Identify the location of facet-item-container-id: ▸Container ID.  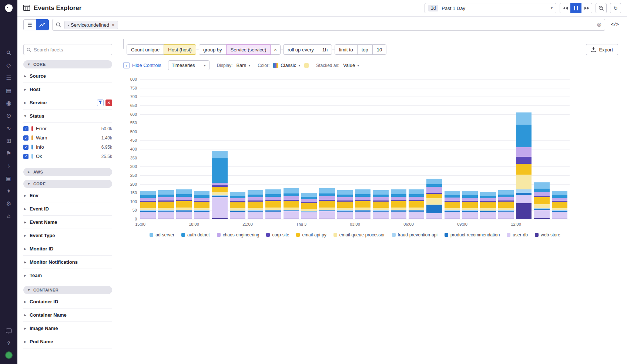
(68, 302).